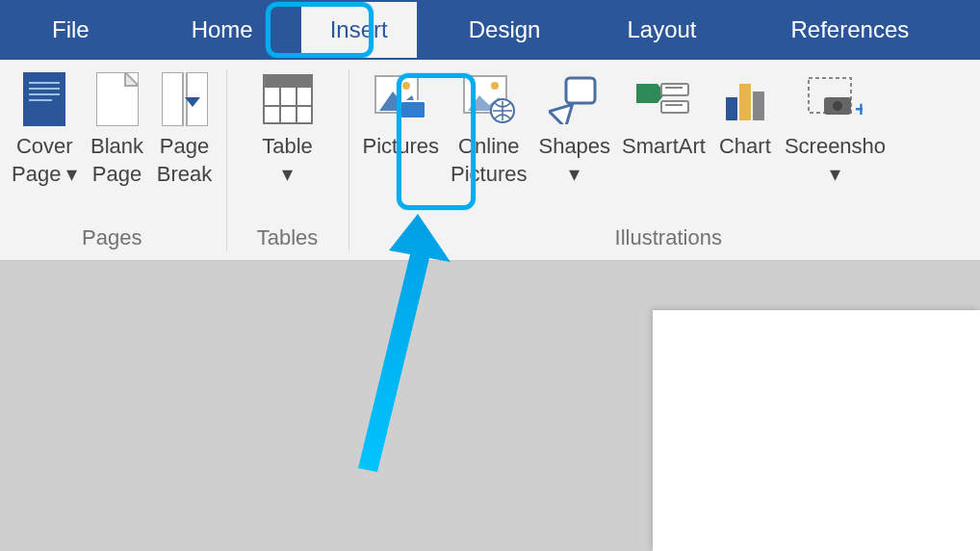 Image resolution: width=980 pixels, height=551 pixels. I want to click on chart-button: Chart, so click(745, 114).